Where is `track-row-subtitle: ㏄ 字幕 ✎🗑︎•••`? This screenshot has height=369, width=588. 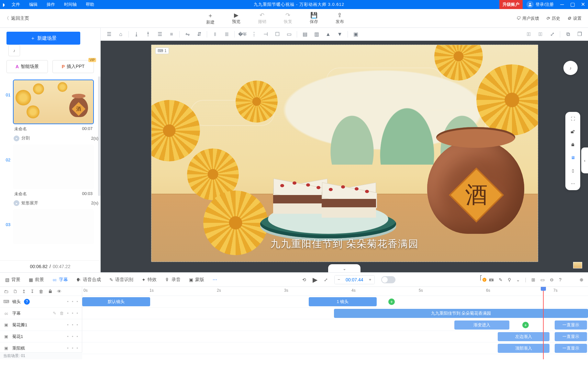 track-row-subtitle: ㏄ 字幕 ✎🗑︎••• is located at coordinates (41, 313).